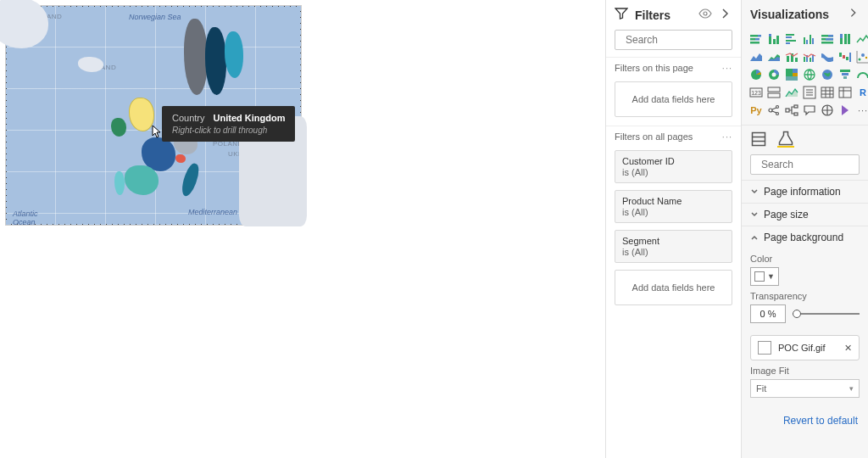  What do you see at coordinates (845, 75) in the screenshot?
I see `viz-funnel-icon` at bounding box center [845, 75].